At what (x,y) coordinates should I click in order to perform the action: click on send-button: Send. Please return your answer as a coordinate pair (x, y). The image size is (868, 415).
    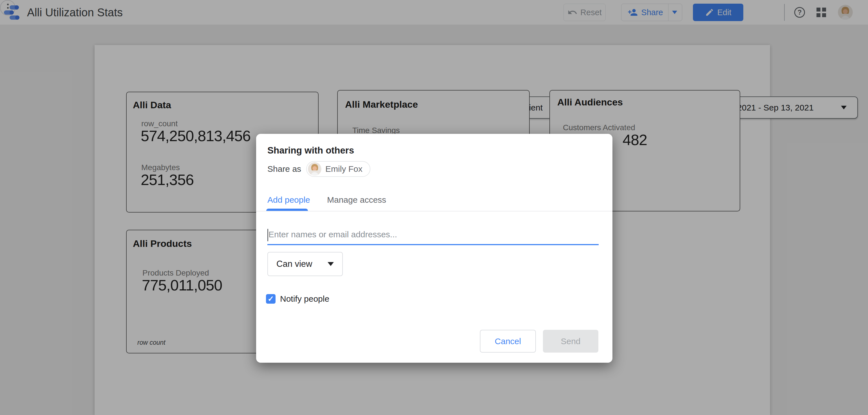
    Looking at the image, I should click on (571, 341).